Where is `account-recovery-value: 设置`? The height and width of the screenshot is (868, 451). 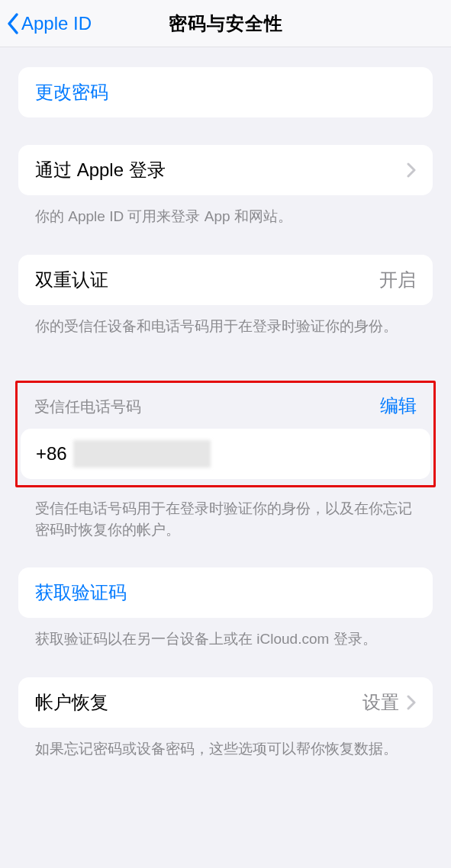
account-recovery-value: 设置 is located at coordinates (381, 702).